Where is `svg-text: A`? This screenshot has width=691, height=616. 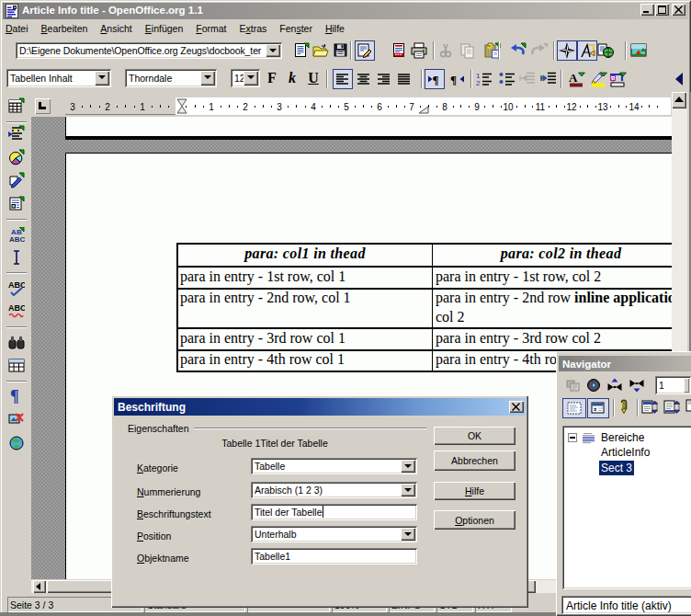
svg-text: A is located at coordinates (573, 77).